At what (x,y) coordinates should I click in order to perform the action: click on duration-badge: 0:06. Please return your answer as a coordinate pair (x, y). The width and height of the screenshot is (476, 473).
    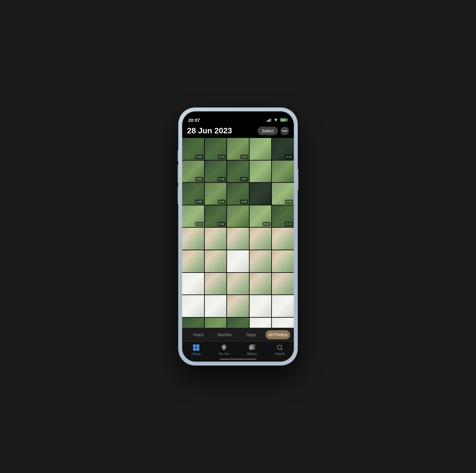
    Looking at the image, I should click on (199, 179).